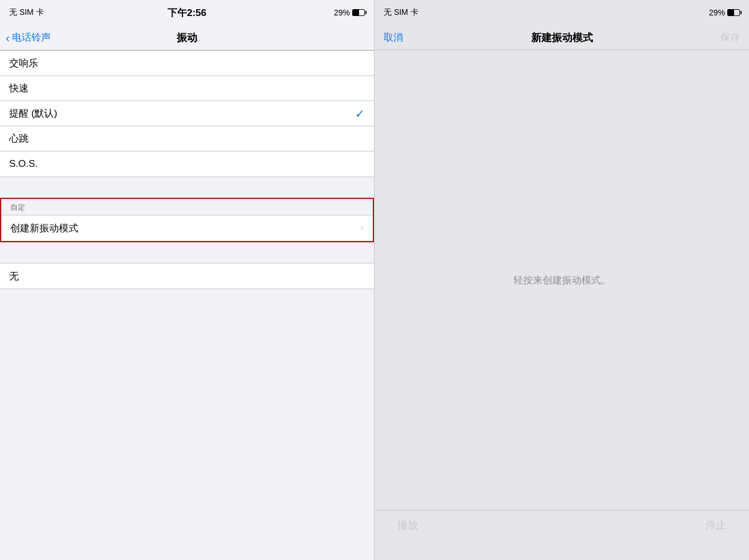  Describe the element at coordinates (187, 114) in the screenshot. I see `vibration-list: 交响乐 快速 提醒 (默认) ✓ 心跳 S.O.S.` at that location.